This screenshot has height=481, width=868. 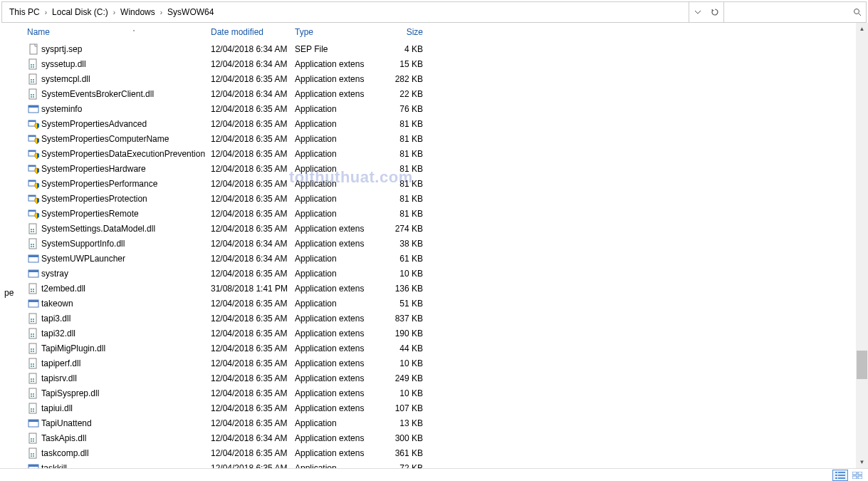 What do you see at coordinates (434, 184) in the screenshot?
I see `file-row: SystemPropertiesPerformance12/04/2018 6:…` at bounding box center [434, 184].